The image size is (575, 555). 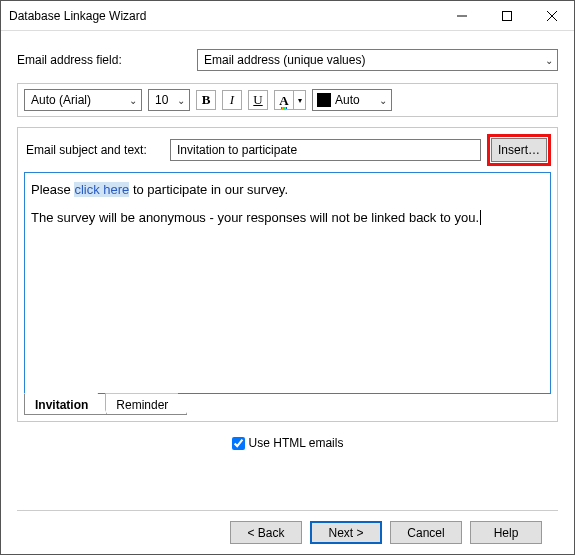 What do you see at coordinates (348, 100) in the screenshot?
I see `fill-value: Auto` at bounding box center [348, 100].